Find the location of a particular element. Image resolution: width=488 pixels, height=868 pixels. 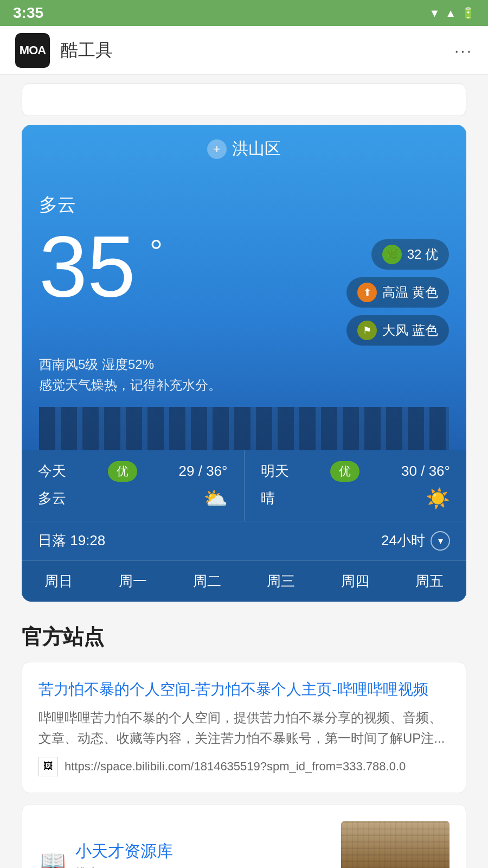

week-day-label-1: 周一 is located at coordinates (133, 581).